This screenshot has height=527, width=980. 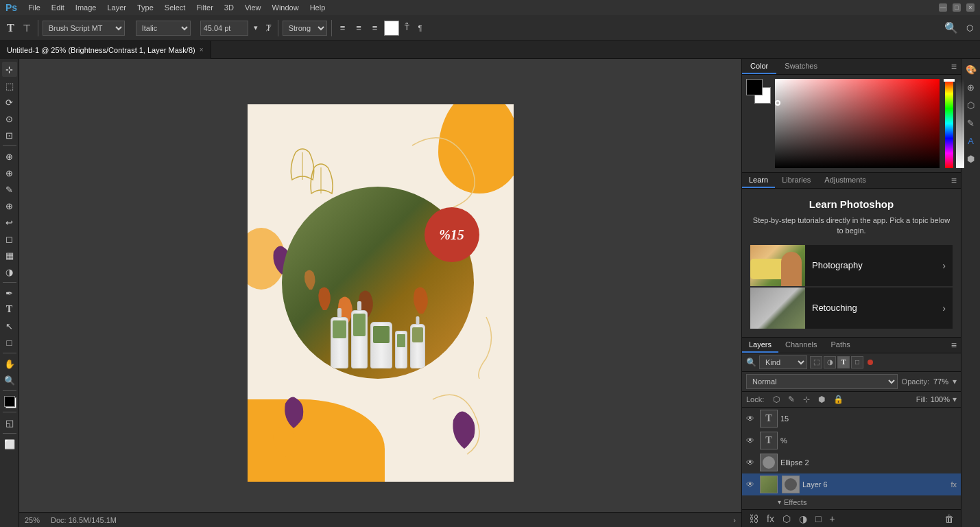 What do you see at coordinates (10, 401) in the screenshot?
I see `color-swatches` at bounding box center [10, 401].